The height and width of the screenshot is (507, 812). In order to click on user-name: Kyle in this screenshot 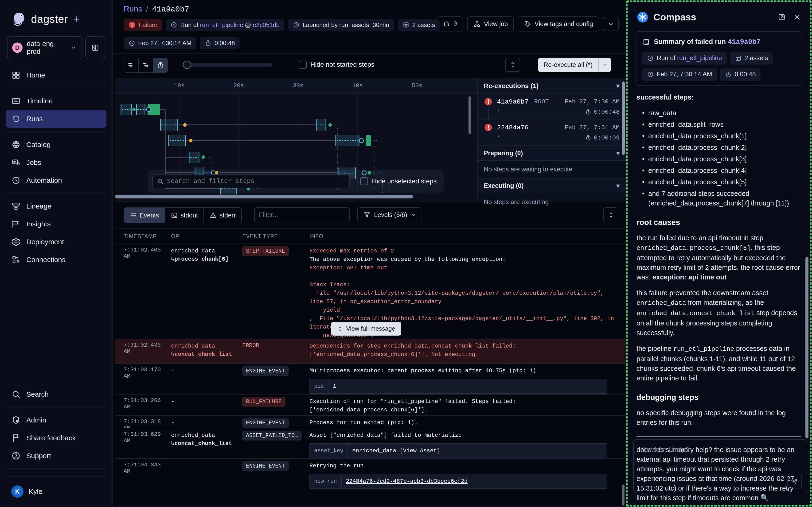, I will do `click(36, 492)`.